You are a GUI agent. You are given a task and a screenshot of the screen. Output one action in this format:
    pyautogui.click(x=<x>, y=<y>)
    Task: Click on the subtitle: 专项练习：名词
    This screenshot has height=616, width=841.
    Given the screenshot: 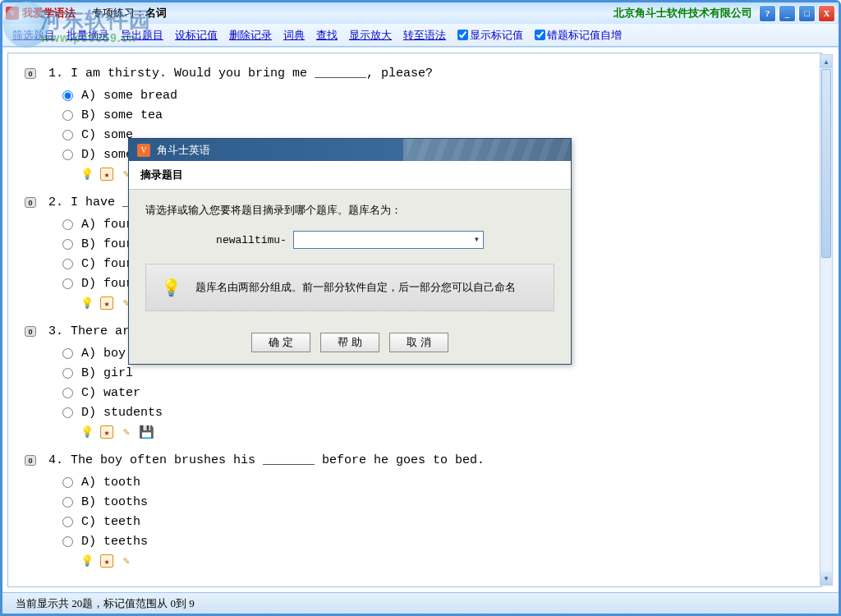 What is the action you would take?
    pyautogui.click(x=130, y=13)
    